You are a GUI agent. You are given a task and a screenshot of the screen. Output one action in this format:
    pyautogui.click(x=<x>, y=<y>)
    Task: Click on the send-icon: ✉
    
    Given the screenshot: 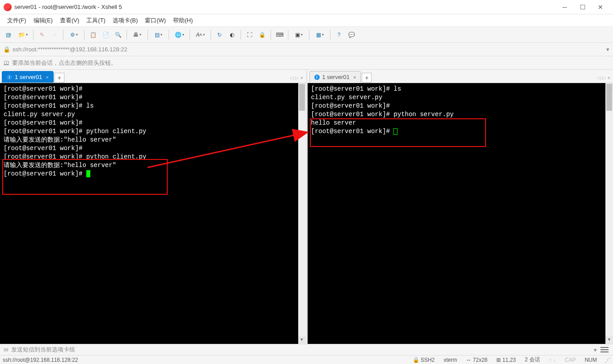 What is the action you would take?
    pyautogui.click(x=6, y=350)
    